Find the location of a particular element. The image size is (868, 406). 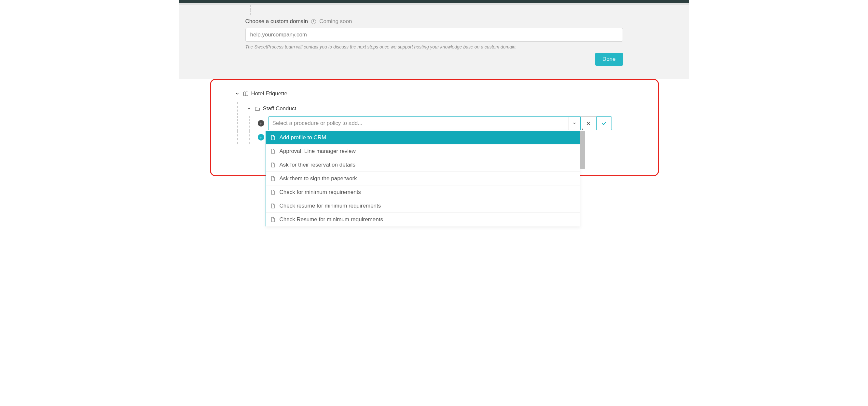

dropdown-item: Check for minimum requirements is located at coordinates (423, 192).